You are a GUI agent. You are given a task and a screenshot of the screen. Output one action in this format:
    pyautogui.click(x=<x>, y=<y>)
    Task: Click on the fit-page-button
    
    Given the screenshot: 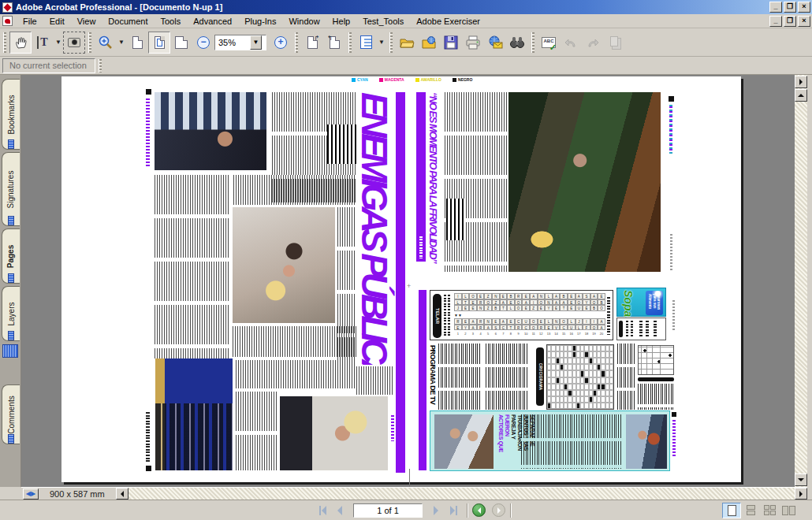 What is the action you would take?
    pyautogui.click(x=159, y=43)
    